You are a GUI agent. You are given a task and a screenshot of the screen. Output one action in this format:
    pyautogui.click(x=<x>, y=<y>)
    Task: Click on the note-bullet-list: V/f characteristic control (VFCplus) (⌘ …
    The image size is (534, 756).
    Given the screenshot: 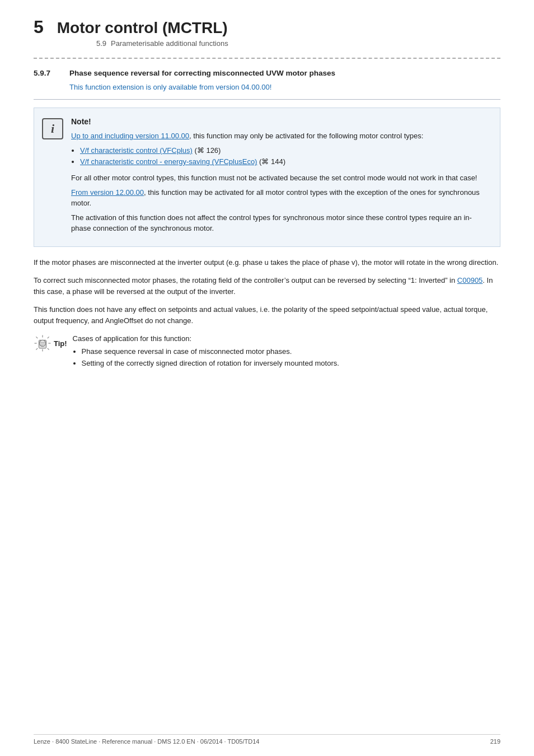 What is the action you would take?
    pyautogui.click(x=285, y=157)
    